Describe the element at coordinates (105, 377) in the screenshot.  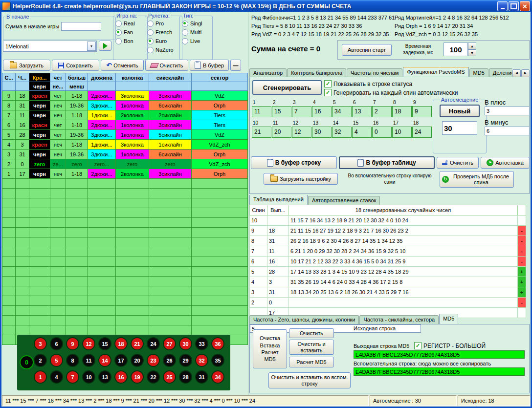
I see `board-number: 13` at that location.